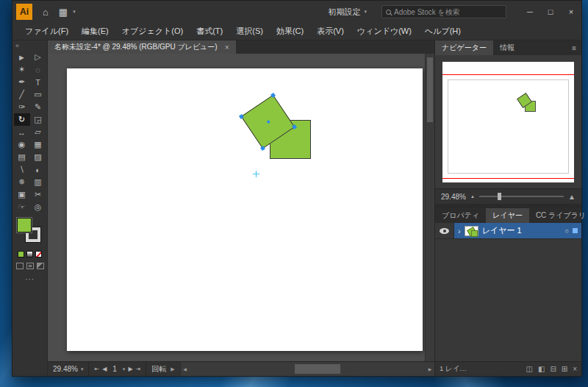 The height and width of the screenshot is (387, 588). I want to click on tab-layers: レイヤー, so click(507, 216).